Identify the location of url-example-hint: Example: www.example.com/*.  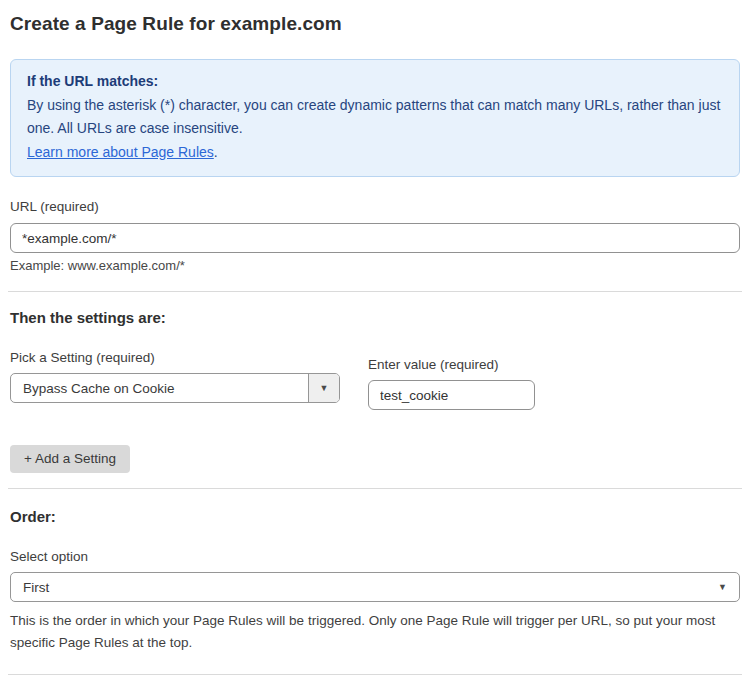
(375, 266).